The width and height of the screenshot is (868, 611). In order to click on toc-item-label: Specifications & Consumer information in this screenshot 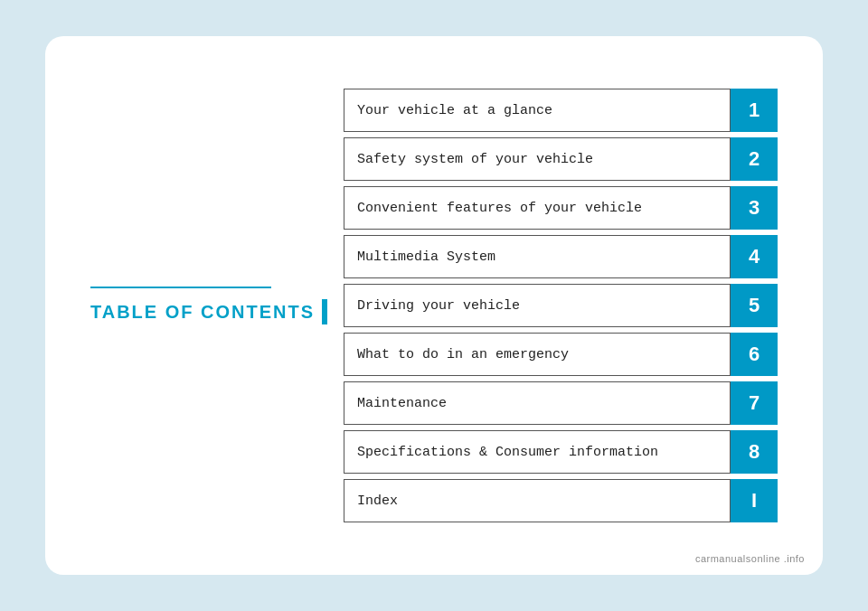, I will do `click(537, 452)`.